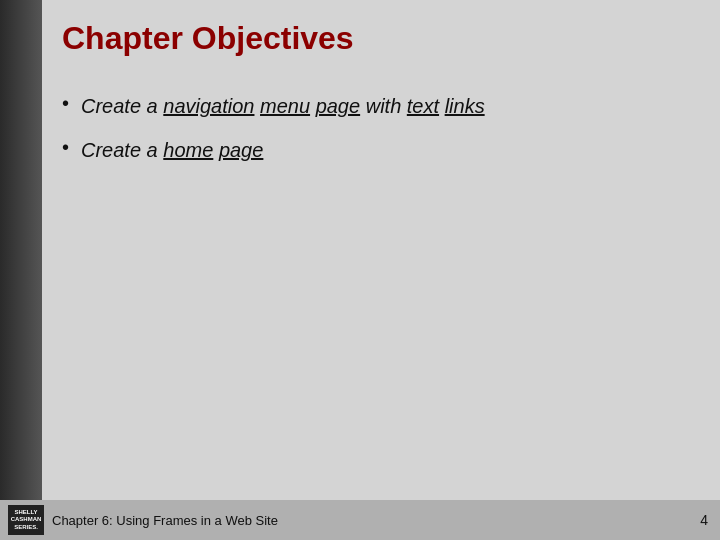 This screenshot has height=540, width=720. What do you see at coordinates (122, 106) in the screenshot?
I see `bullet-prefix-1: Create a` at bounding box center [122, 106].